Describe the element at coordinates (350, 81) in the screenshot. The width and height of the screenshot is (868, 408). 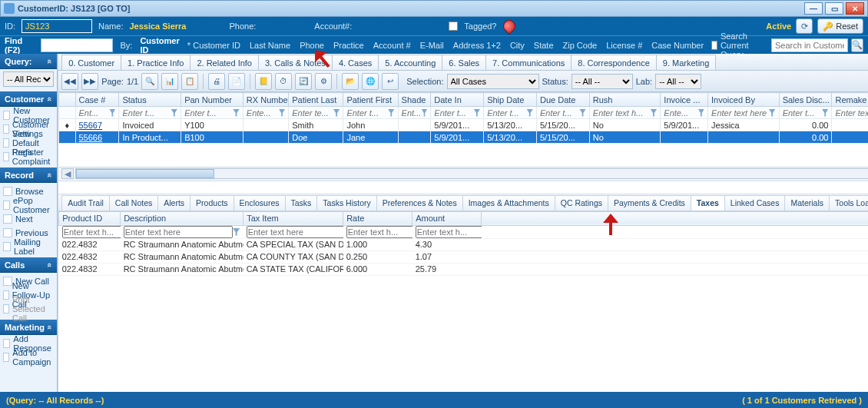
I see `tool-e: 📂` at that location.